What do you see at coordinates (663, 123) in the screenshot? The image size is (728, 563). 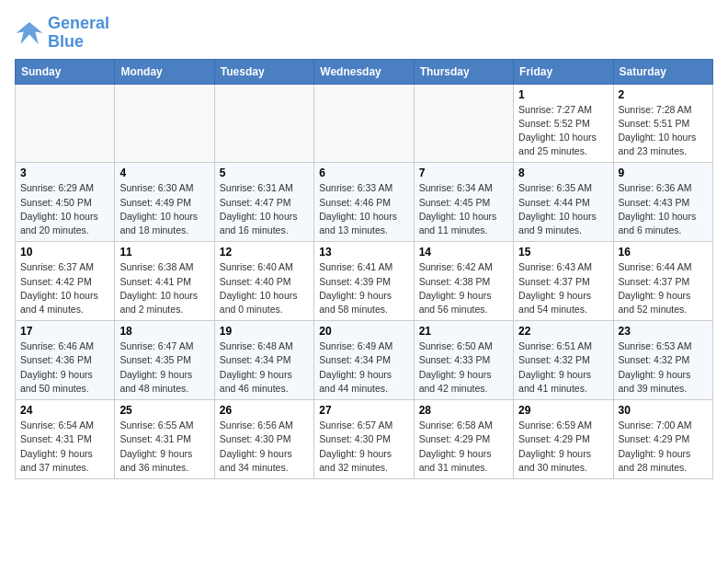 I see `calendar-cell: 2Sunrise: 7:28 AM Sunset: 5:51 PM Daylig…` at bounding box center [663, 123].